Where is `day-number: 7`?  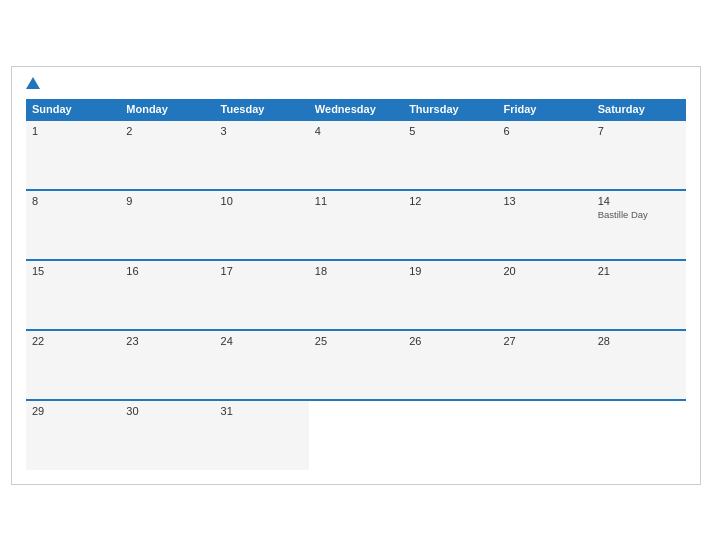
day-number: 7 is located at coordinates (639, 131).